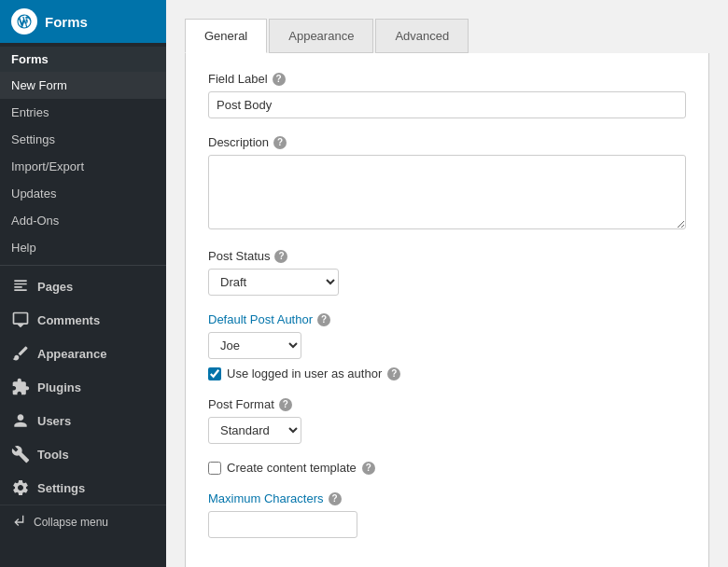 The width and height of the screenshot is (728, 567). I want to click on pages-icon, so click(21, 286).